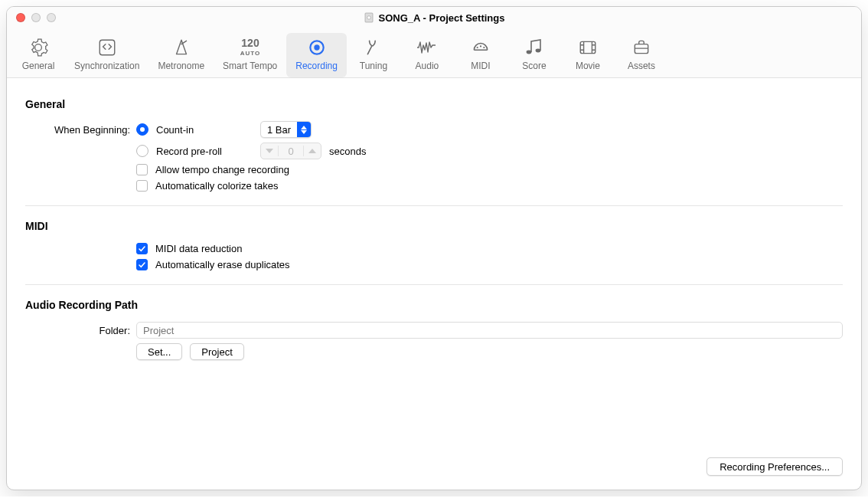 The width and height of the screenshot is (868, 498). What do you see at coordinates (159, 352) in the screenshot?
I see `set-button: Set...` at bounding box center [159, 352].